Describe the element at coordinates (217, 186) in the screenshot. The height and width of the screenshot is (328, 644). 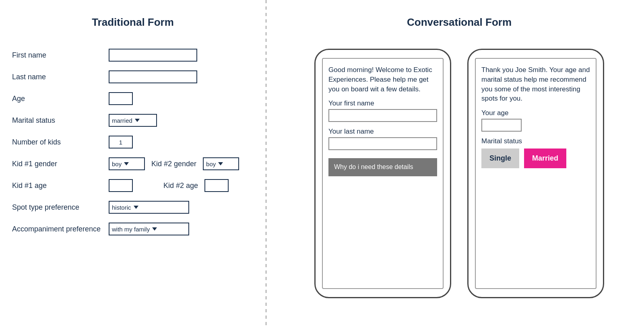
I see `kid2-age-input` at that location.